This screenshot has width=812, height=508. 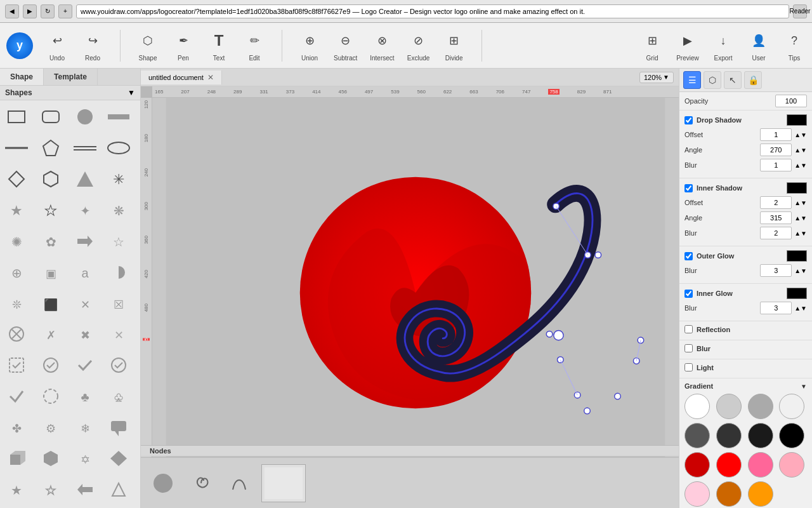 I want to click on preview-button: ▶, so click(x=688, y=41).